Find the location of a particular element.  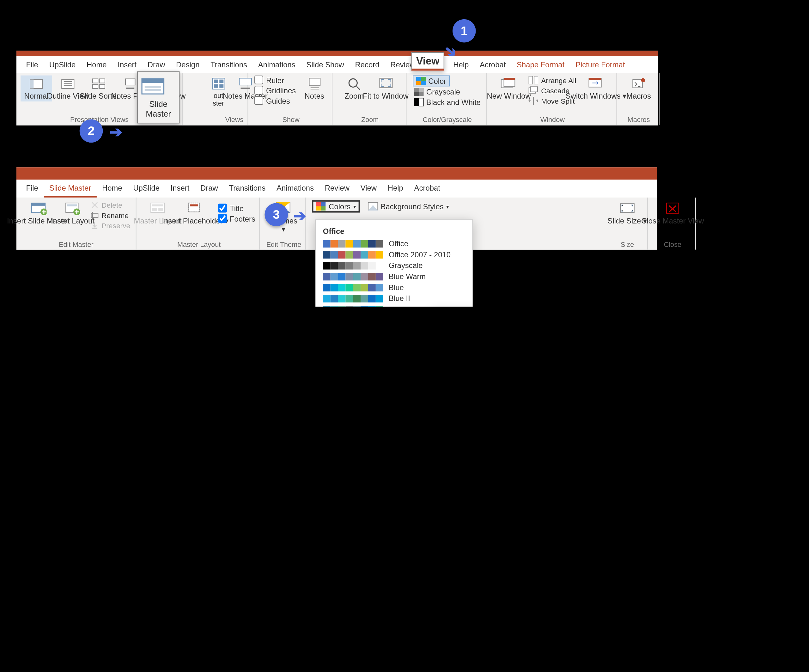

black-white-button: Black and White is located at coordinates (447, 102).